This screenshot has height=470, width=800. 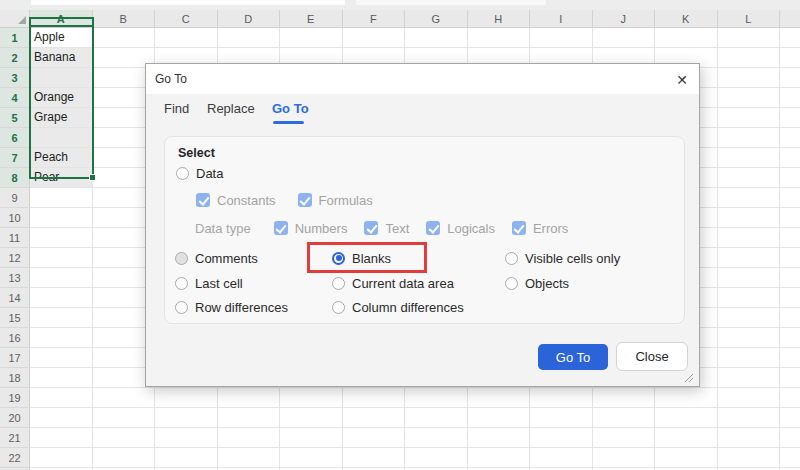 What do you see at coordinates (750, 258) in the screenshot?
I see `cell-L12` at bounding box center [750, 258].